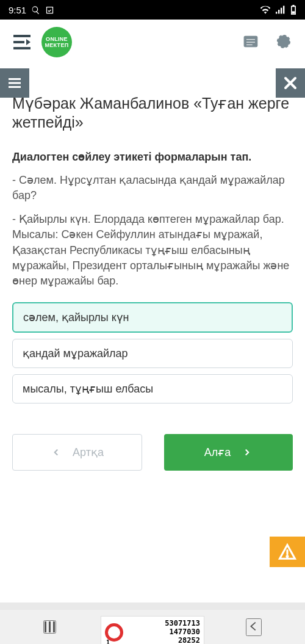 This screenshot has height=644, width=305. I want to click on list-view-button, so click(251, 43).